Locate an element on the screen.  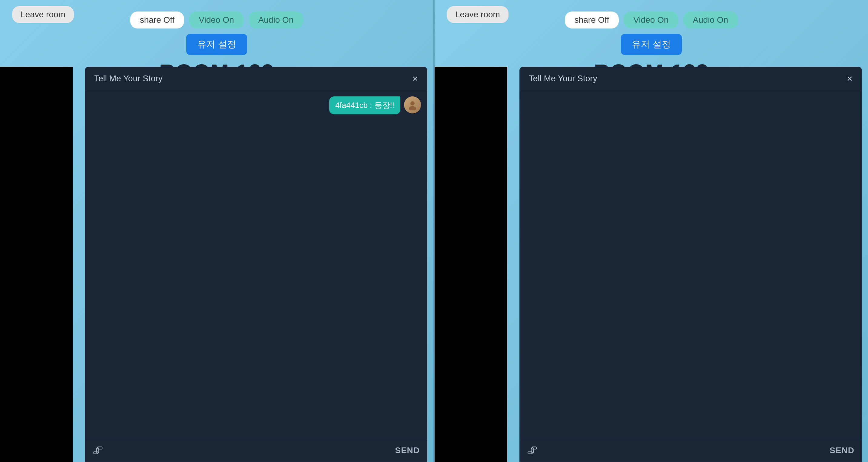
right-chat-input is located at coordinates (685, 451).